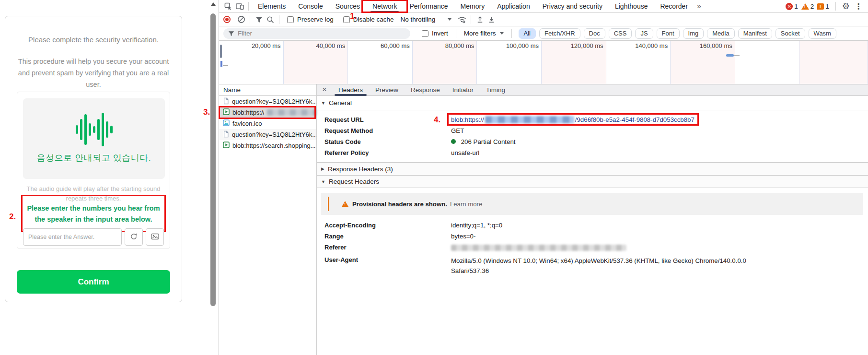 This screenshot has height=355, width=868. What do you see at coordinates (450, 19) in the screenshot?
I see `chevron-down-icon` at bounding box center [450, 19].